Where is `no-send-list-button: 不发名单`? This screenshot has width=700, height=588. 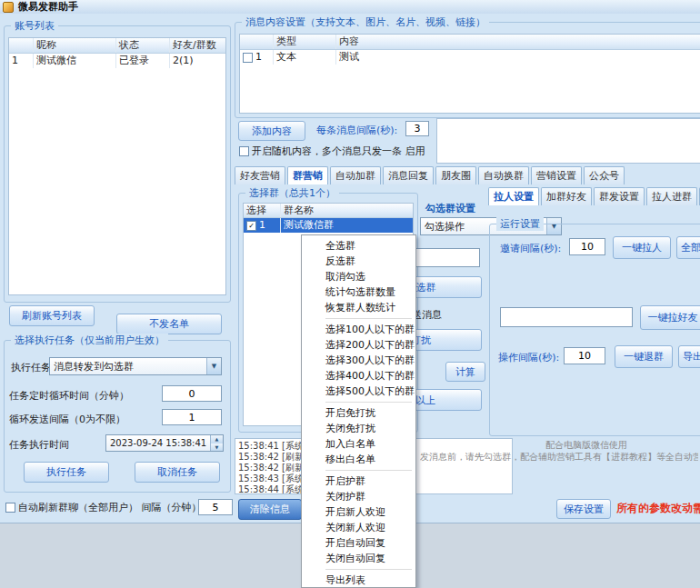
no-send-list-button: 不发名单 is located at coordinates (169, 324).